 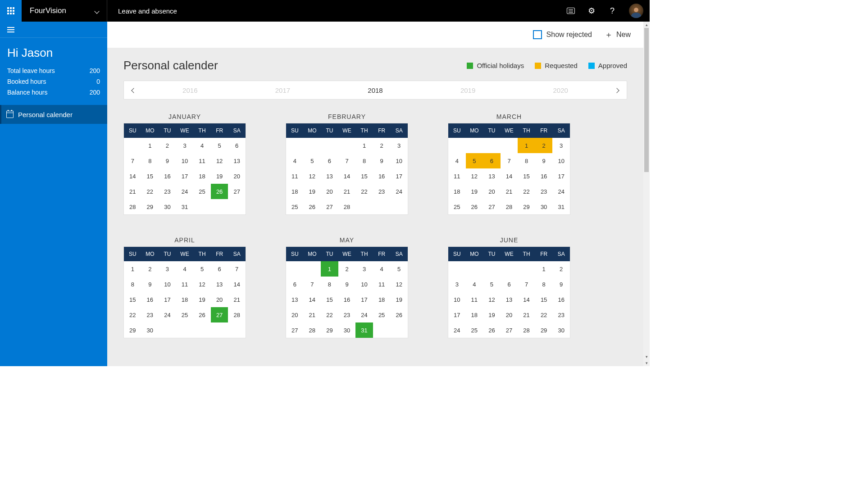 I want to click on day-cell: 31, so click(x=185, y=207).